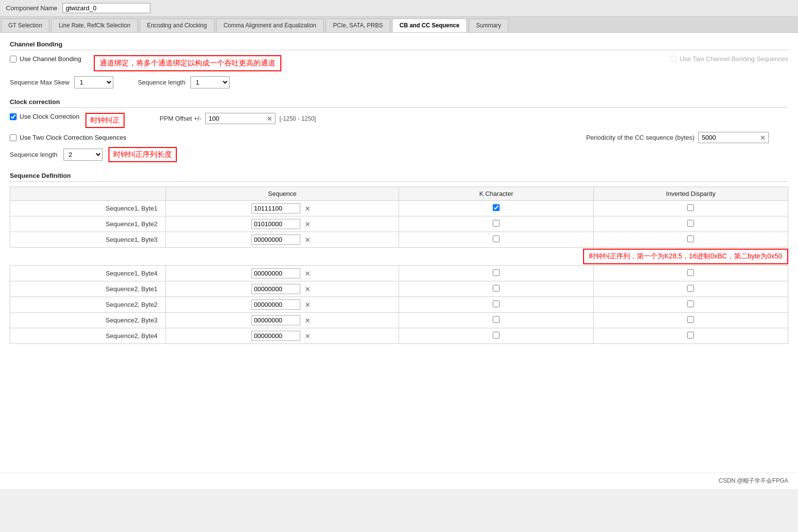 This screenshot has height=532, width=798. I want to click on use-two-cc-label: Use Two Clock Correction Sequences, so click(73, 138).